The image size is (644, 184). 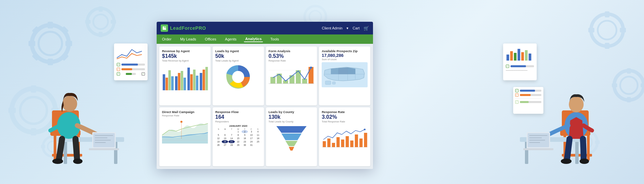 I want to click on revenue-chart, so click(x=185, y=77).